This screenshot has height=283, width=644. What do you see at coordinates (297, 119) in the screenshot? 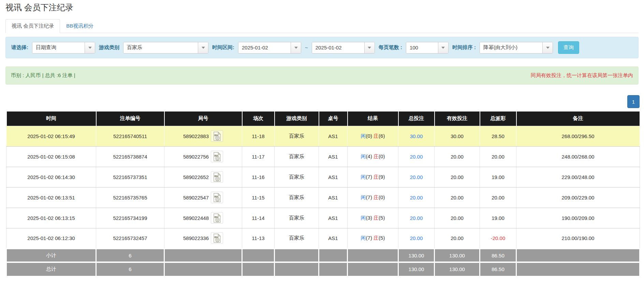
I see `header-game-type: 游戏类别` at bounding box center [297, 119].